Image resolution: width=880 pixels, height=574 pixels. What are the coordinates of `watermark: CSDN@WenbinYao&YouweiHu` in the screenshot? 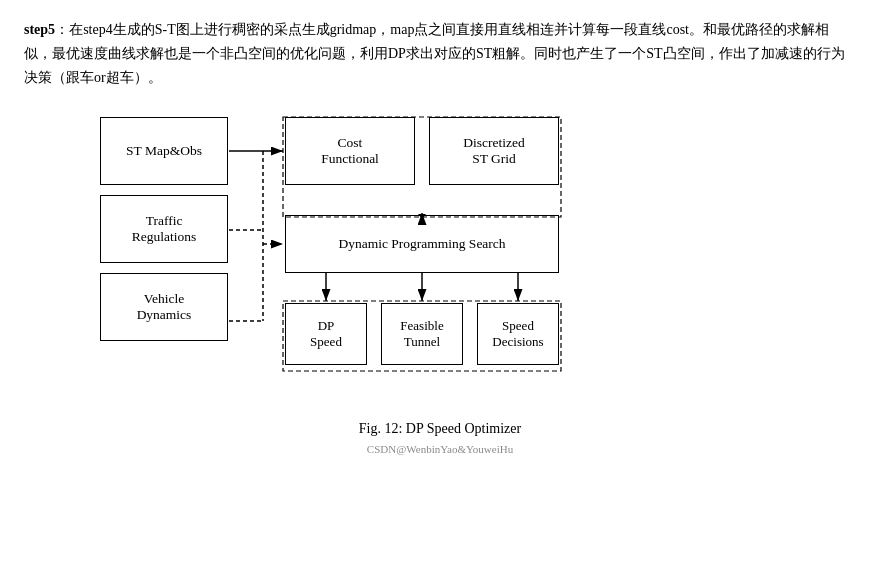 It's located at (440, 449).